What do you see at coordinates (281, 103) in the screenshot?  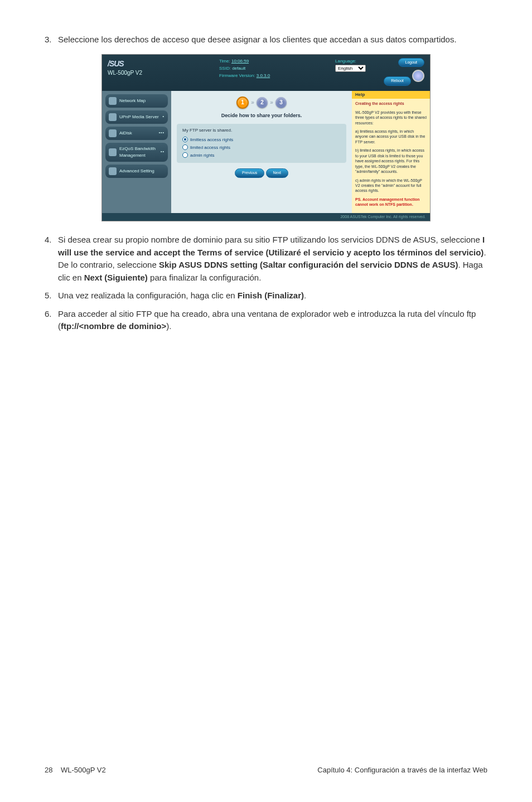 I see `wizard-step-3: 3` at bounding box center [281, 103].